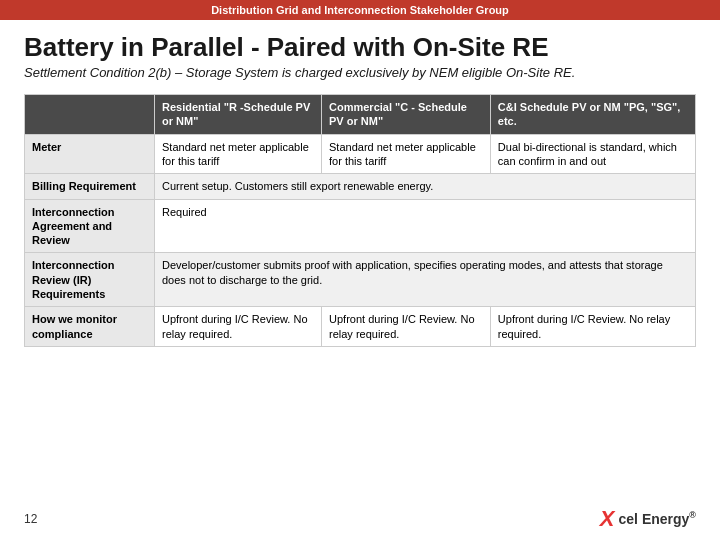  I want to click on cell-meter-col2: Standard net meter applicable for this t…, so click(406, 154).